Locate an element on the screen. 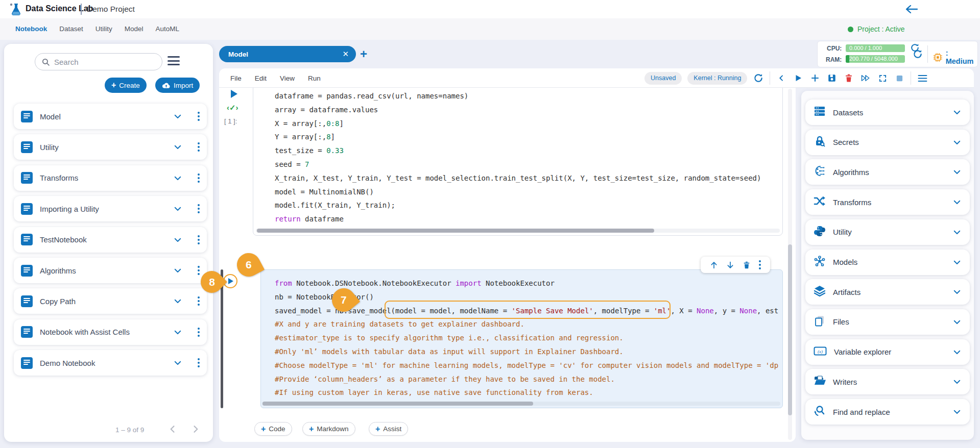 The height and width of the screenshot is (448, 980). sidebar-item-importing-a-utility: Importing a Utility is located at coordinates (110, 209).